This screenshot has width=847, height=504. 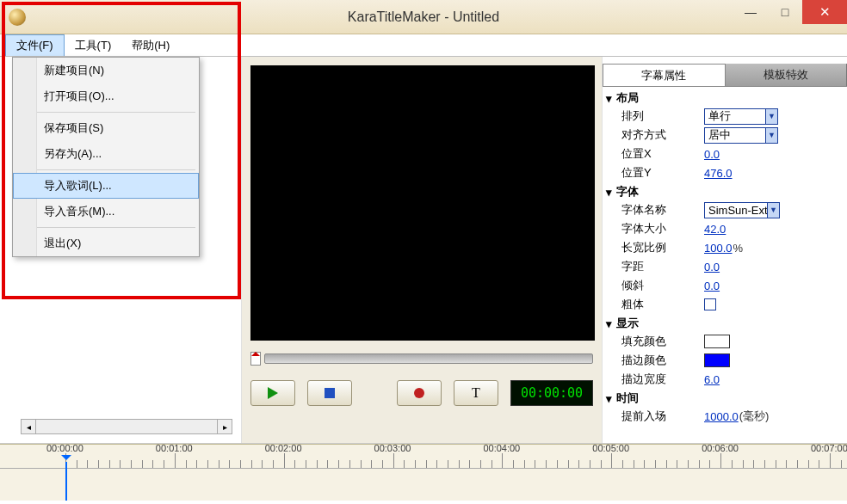 What do you see at coordinates (284, 449) in the screenshot?
I see `ruler-label: 00:02:00` at bounding box center [284, 449].